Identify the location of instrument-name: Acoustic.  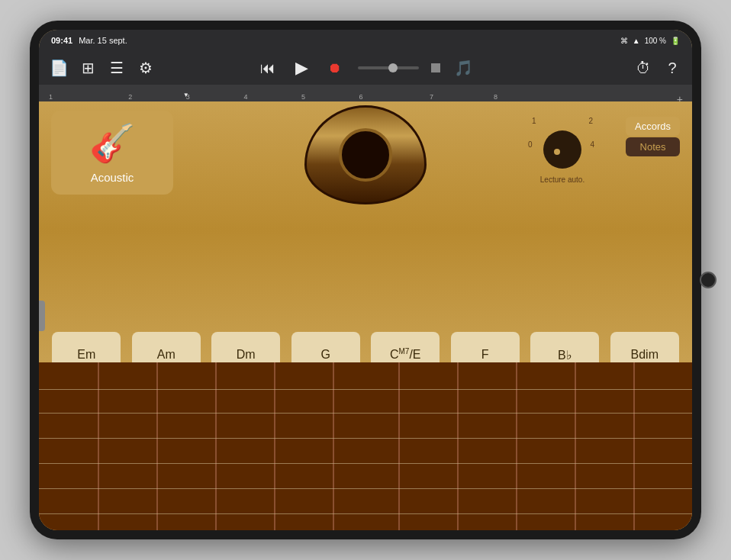
(113, 177).